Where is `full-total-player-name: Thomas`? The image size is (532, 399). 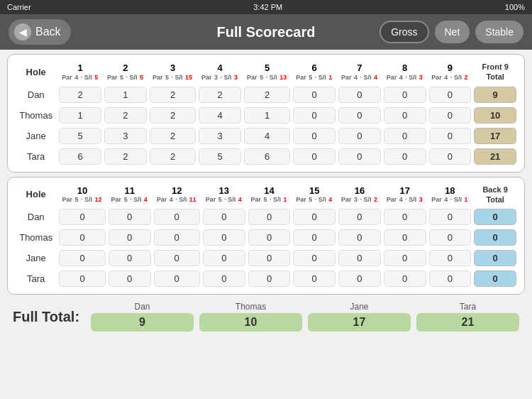 full-total-player-name: Thomas is located at coordinates (251, 307).